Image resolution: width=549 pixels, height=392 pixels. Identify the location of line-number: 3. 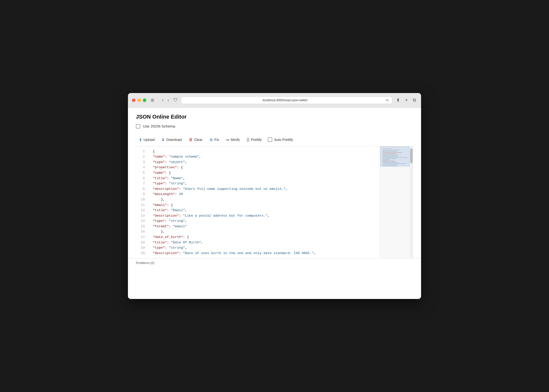
(142, 162).